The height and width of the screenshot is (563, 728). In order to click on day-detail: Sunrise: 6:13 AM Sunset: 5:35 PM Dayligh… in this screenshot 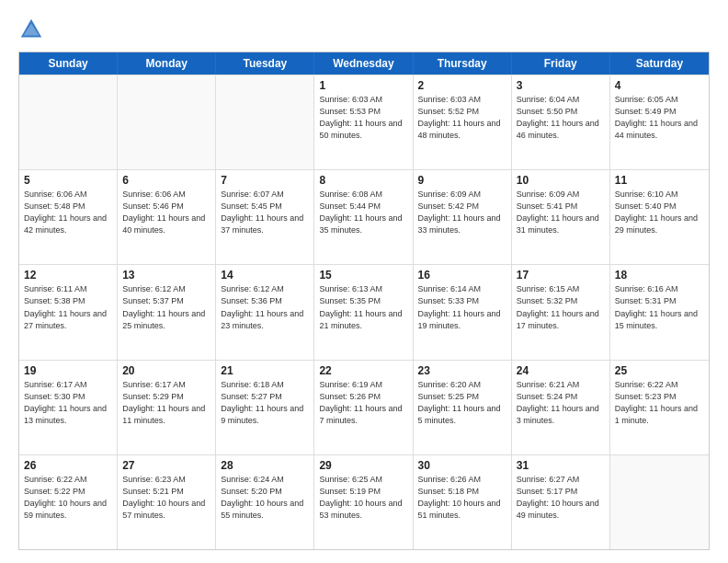, I will do `click(363, 307)`.